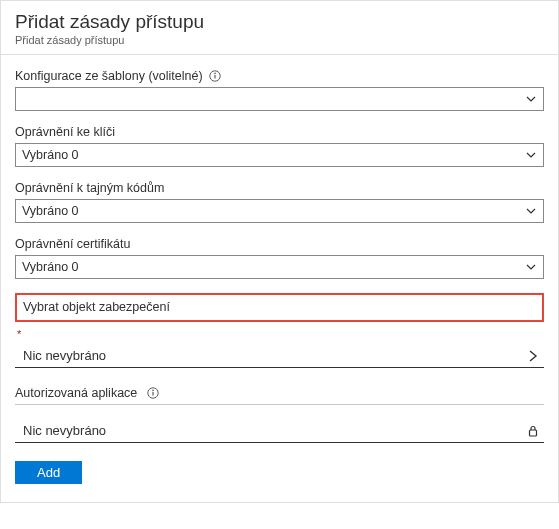 The width and height of the screenshot is (559, 529). I want to click on application-picker: Nic nevybráno, so click(280, 430).